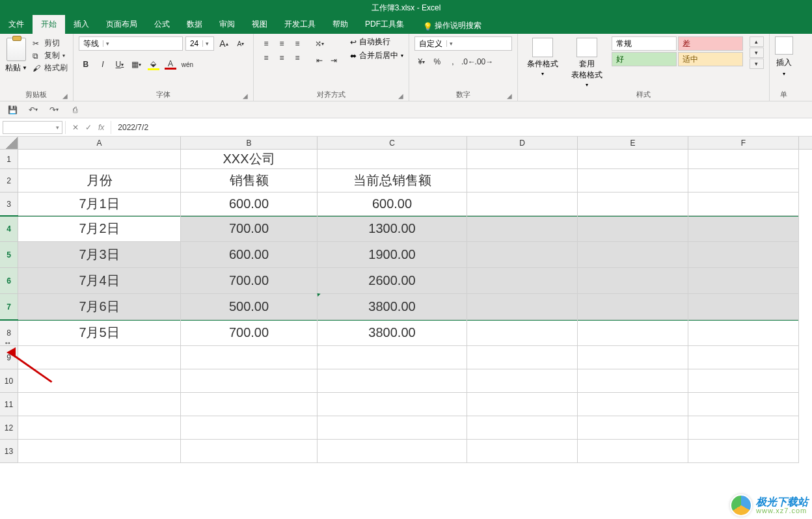  What do you see at coordinates (744, 255) in the screenshot?
I see `cell-F5` at bounding box center [744, 255].